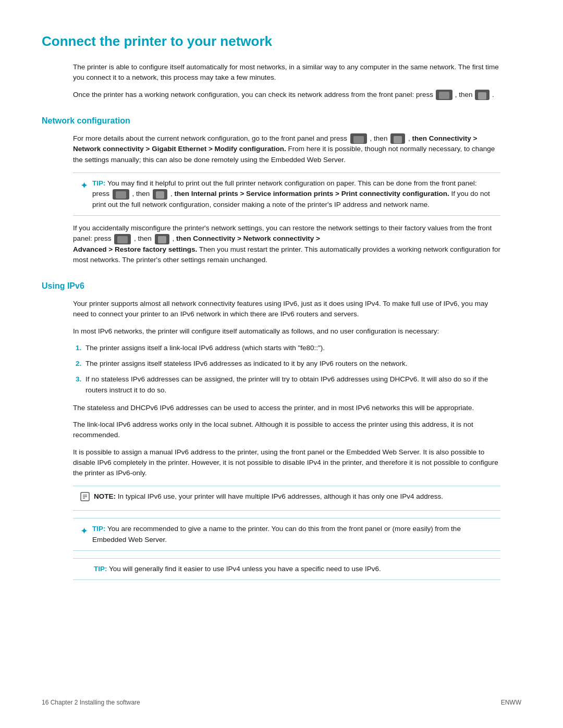 This screenshot has width=563, height=728. I want to click on network-config-para1: For more details about the current netwo…, so click(287, 149).